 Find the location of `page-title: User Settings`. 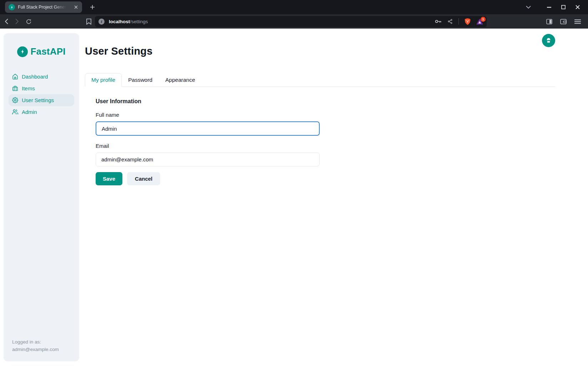

page-title: User Settings is located at coordinates (336, 51).